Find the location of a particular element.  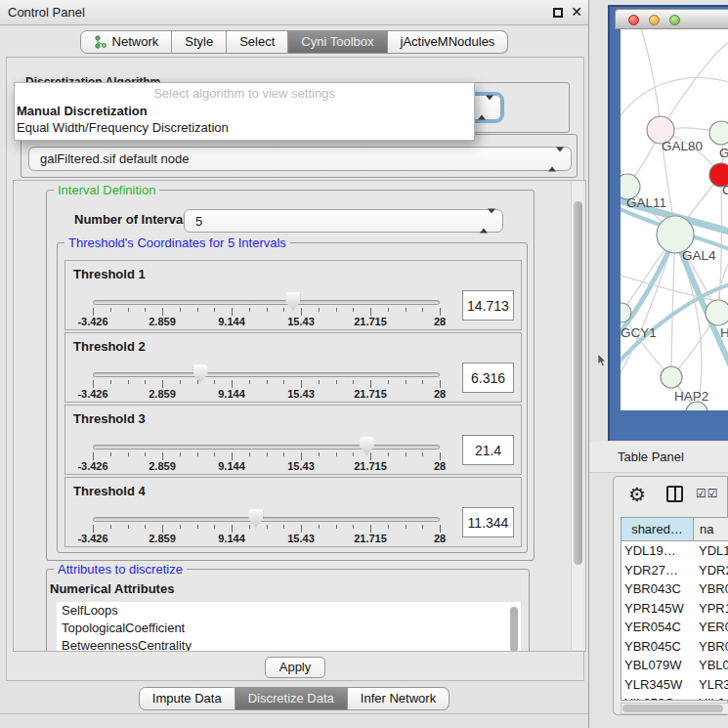

threshold-label: Threshold 1 is located at coordinates (109, 274).